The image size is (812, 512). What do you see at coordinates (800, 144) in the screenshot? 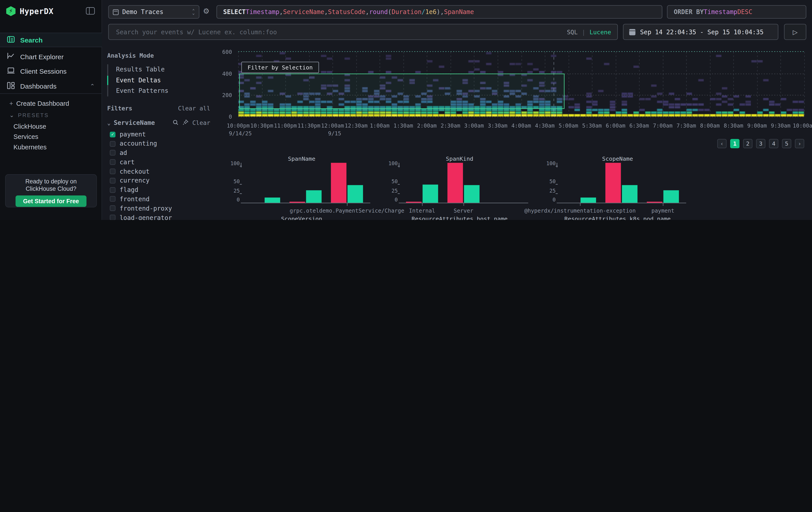
I see `page-next-button: ›` at bounding box center [800, 144].